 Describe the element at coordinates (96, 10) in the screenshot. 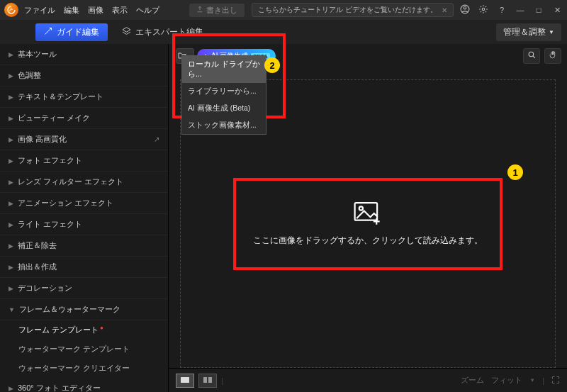

I see `menu-image: 画像` at that location.